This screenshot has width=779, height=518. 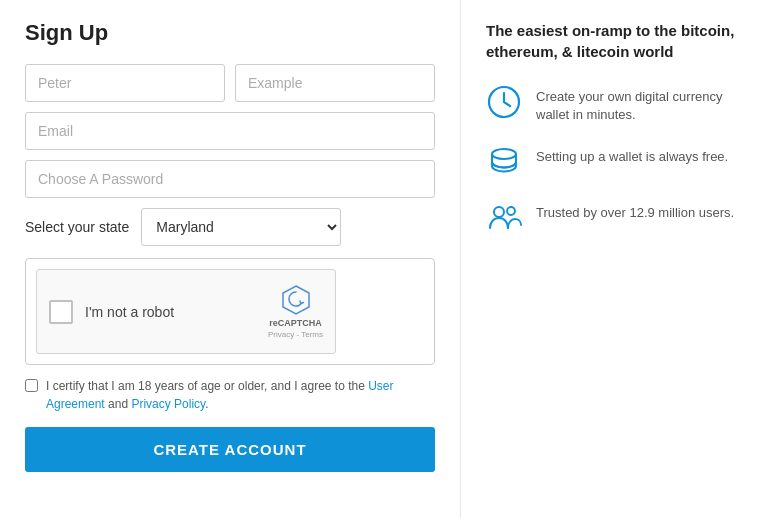 What do you see at coordinates (230, 179) in the screenshot?
I see `password-wrap` at bounding box center [230, 179].